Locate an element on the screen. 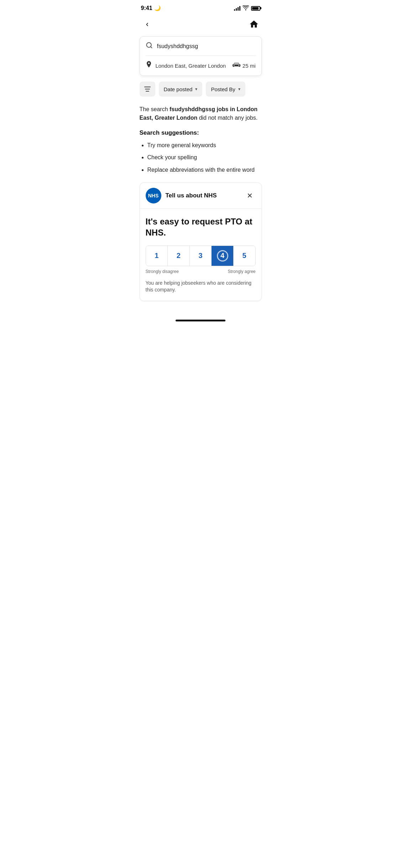  rating-label-disagree: Strongly disagree is located at coordinates (162, 272).